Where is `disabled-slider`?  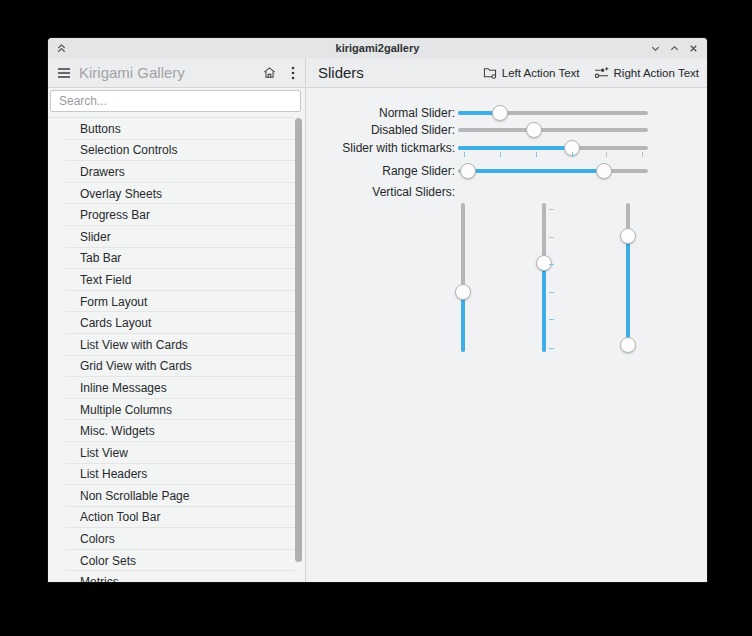
disabled-slider is located at coordinates (553, 130).